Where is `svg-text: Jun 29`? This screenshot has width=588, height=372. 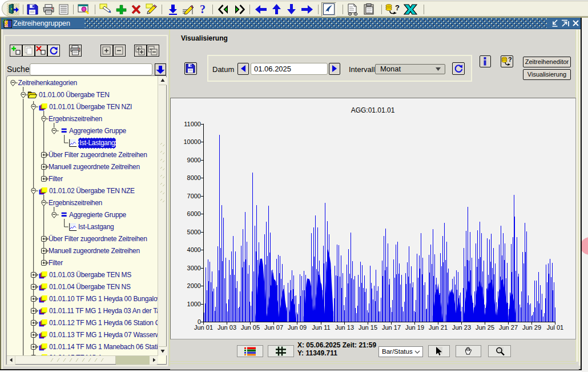
svg-text: Jun 29 is located at coordinates (532, 327).